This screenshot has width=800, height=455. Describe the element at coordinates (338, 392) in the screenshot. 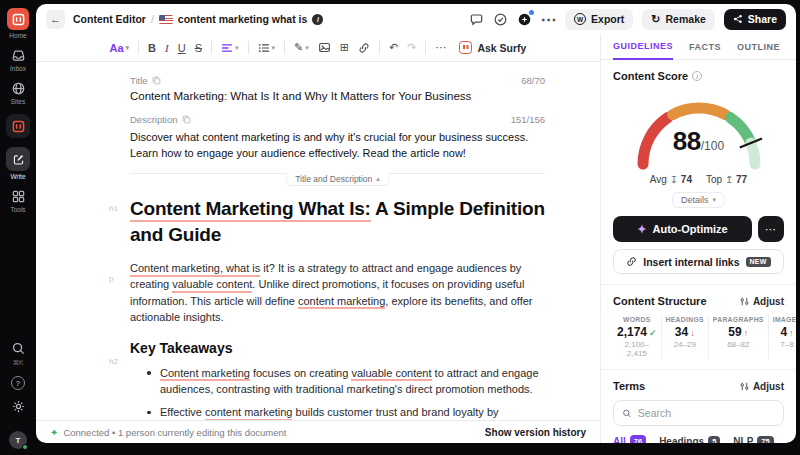

I see `takeaways-list: Content marketing focuses on creating va…` at that location.